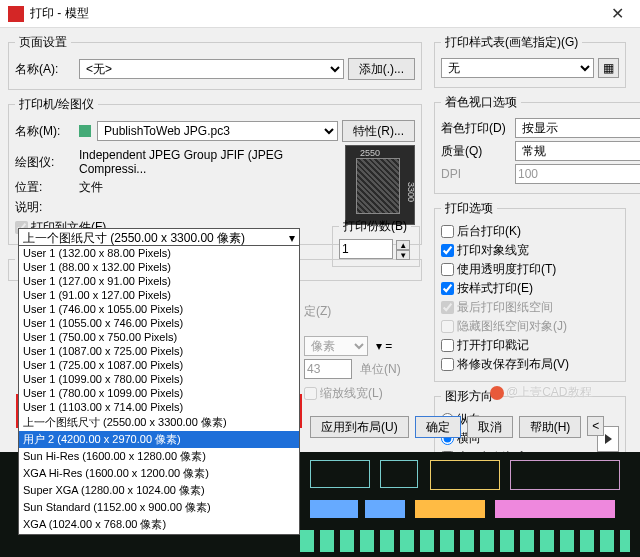  I want to click on paper-size-option: User 1 (725.00 x 1087.00 Pixels), so click(159, 365).